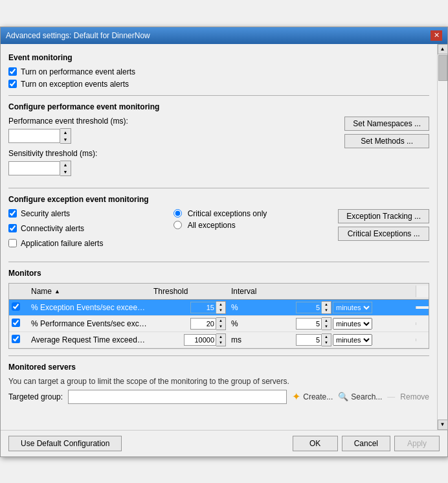 The image size is (448, 483). What do you see at coordinates (443, 49) in the screenshot?
I see `scroll-up-arrow: ▲` at bounding box center [443, 49].